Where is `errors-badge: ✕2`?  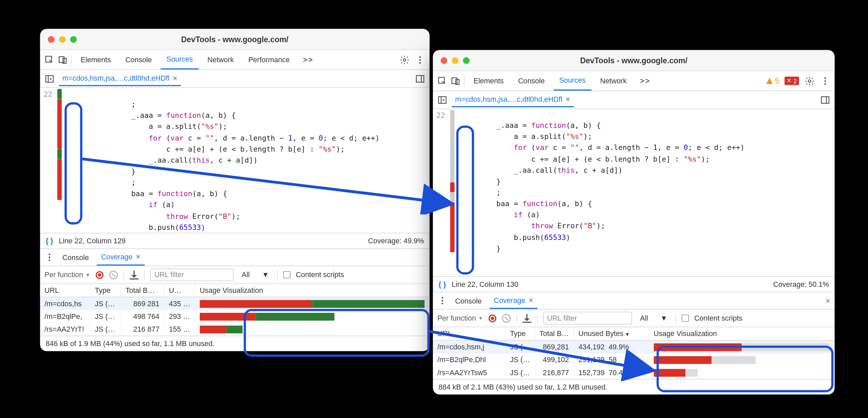 errors-badge: ✕2 is located at coordinates (792, 81).